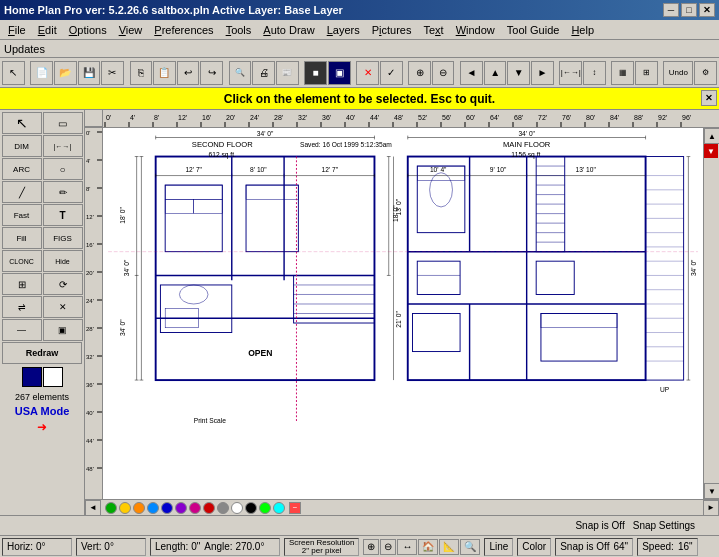 Image resolution: width=719 pixels, height=557 pixels. Describe the element at coordinates (164, 73) in the screenshot. I see `tb-paste: 📋` at that location.